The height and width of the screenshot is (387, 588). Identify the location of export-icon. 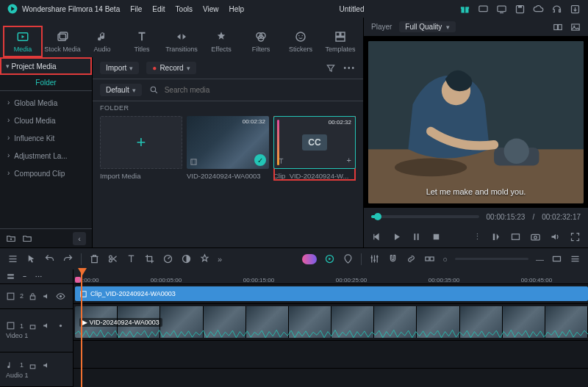
(575, 9).